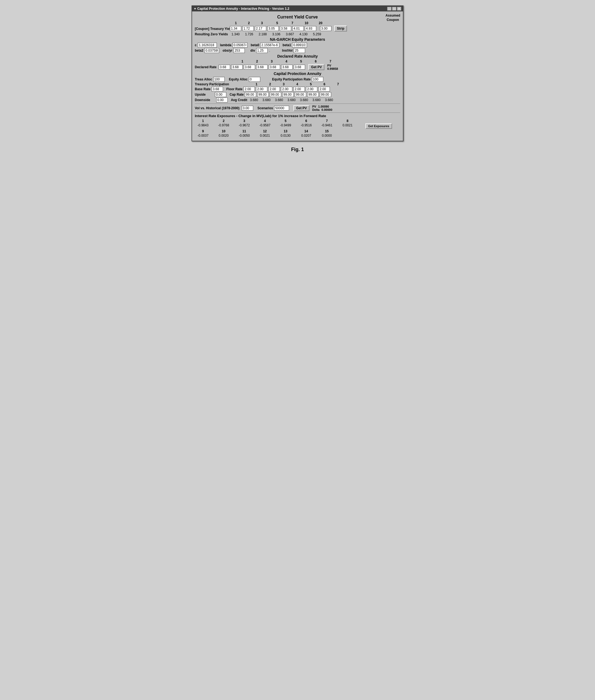  What do you see at coordinates (394, 9) in the screenshot?
I see `maximize-button: □` at bounding box center [394, 9].